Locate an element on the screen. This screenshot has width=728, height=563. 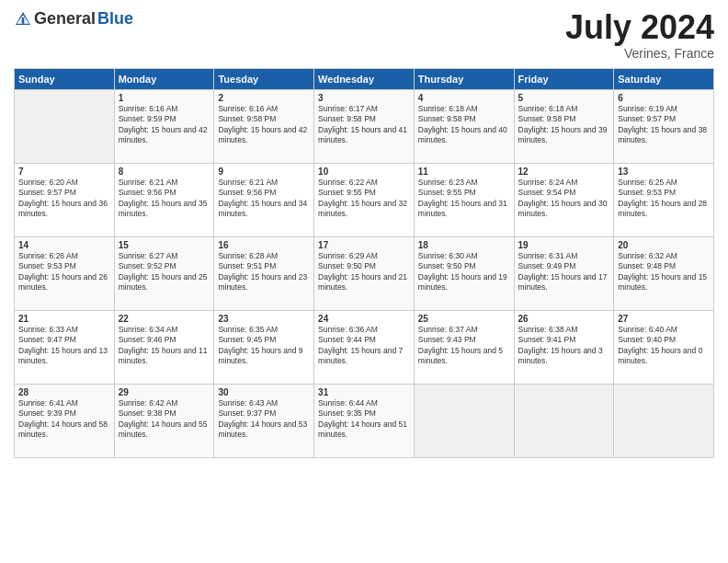
calendar-cell: 12Sunrise: 6:24 AMSunset: 9:54 PMDayligh… is located at coordinates (564, 200).